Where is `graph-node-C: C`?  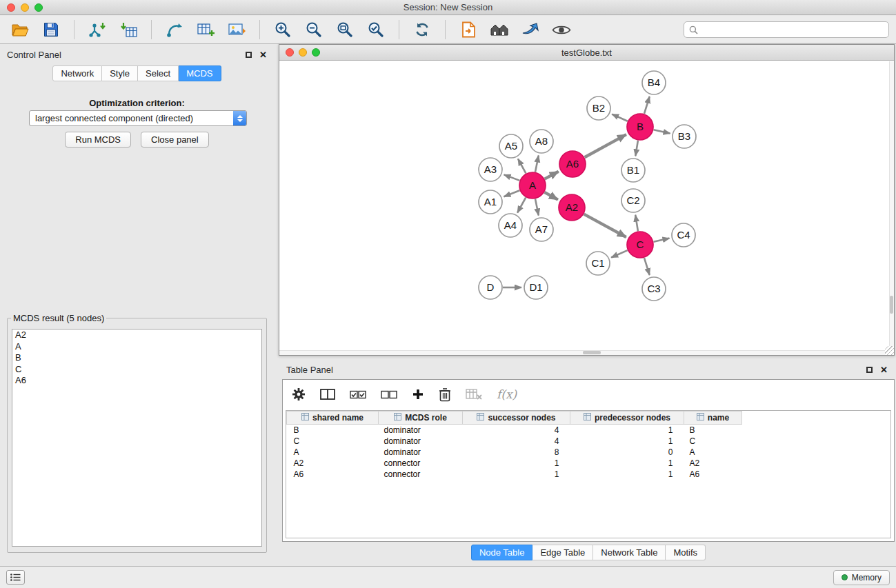
graph-node-C: C is located at coordinates (640, 245).